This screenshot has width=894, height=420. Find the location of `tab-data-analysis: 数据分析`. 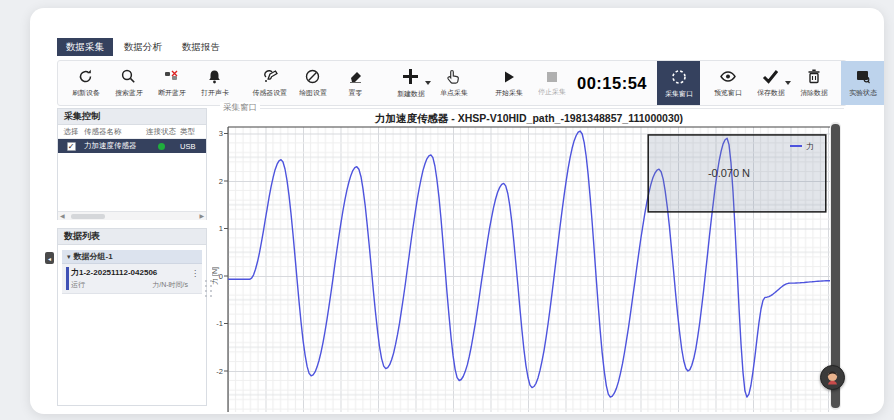

tab-data-analysis: 数据分析 is located at coordinates (143, 47).